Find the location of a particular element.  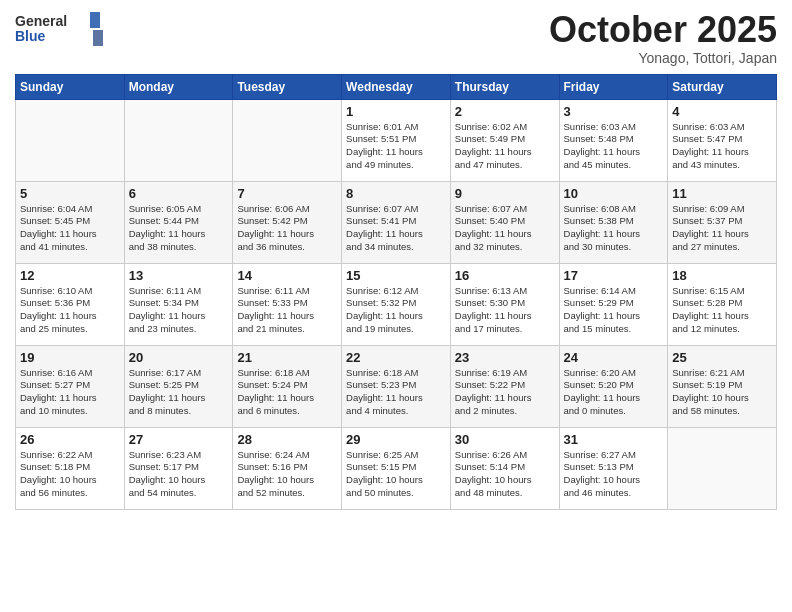

day-number: 2 is located at coordinates (505, 112).